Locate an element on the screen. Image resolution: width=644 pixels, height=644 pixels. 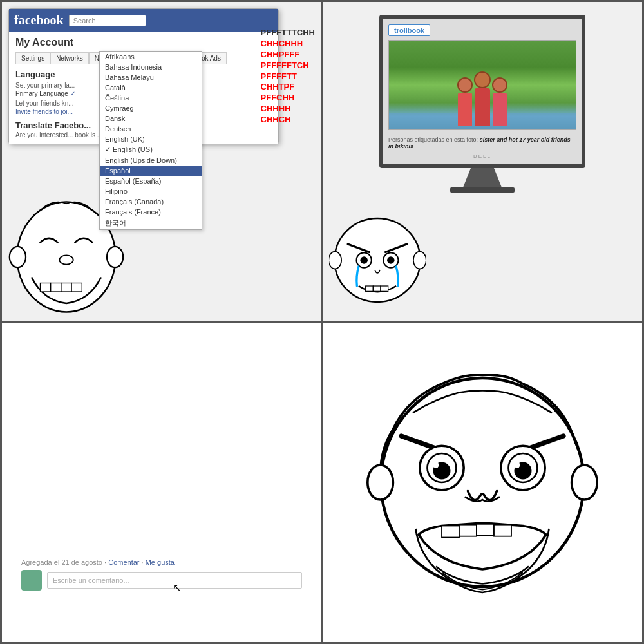
facebook-window: facebook Search My Account Settings Netw… is located at coordinates (144, 76).